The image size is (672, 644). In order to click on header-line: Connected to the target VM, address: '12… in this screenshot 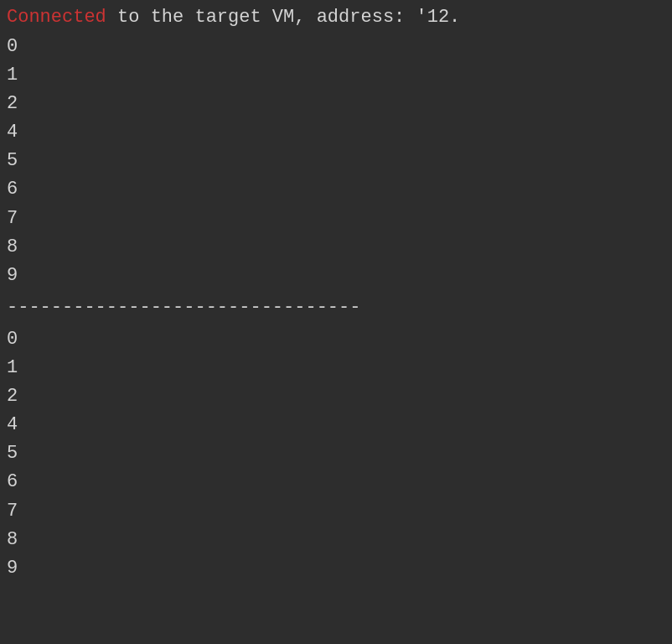, I will do `click(336, 17)`.